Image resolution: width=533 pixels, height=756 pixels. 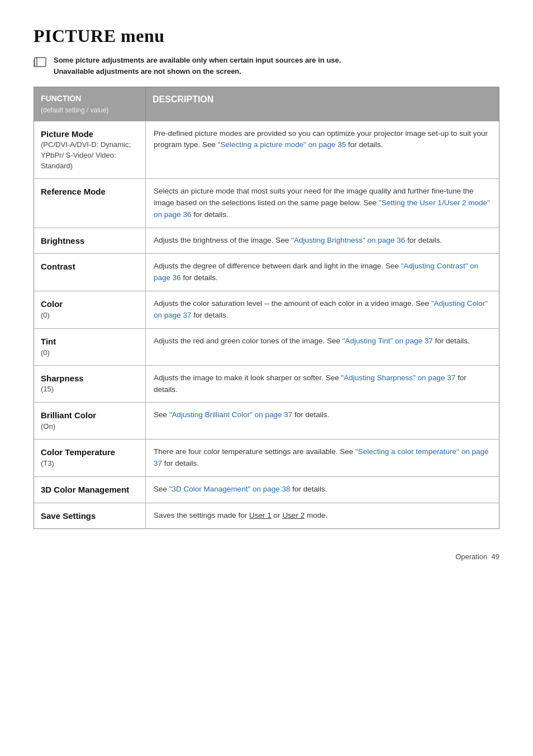 I want to click on desc-text: Pre-defined picture modes are provided s…, so click(x=321, y=139).